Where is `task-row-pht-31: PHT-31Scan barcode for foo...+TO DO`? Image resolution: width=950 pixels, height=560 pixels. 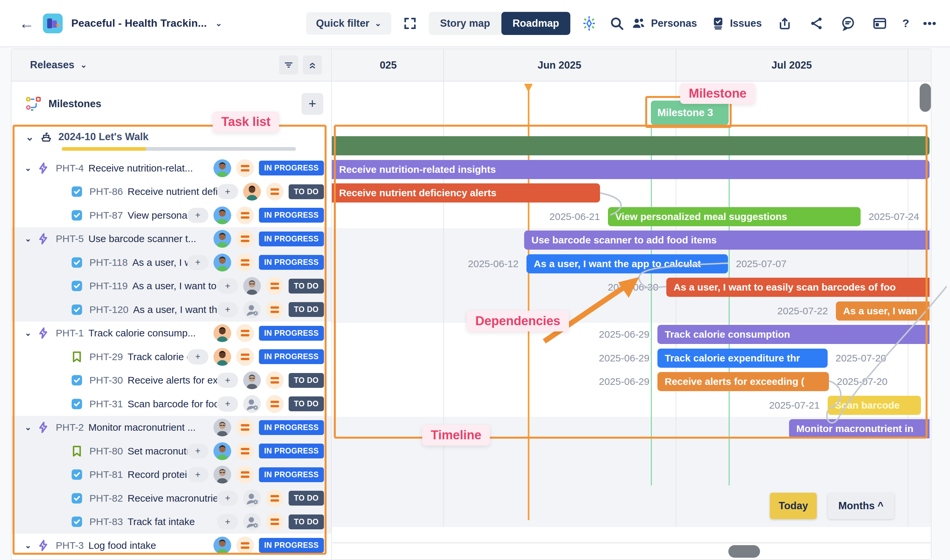 task-row-pht-31: PHT-31Scan barcode for foo...+TO DO is located at coordinates (171, 404).